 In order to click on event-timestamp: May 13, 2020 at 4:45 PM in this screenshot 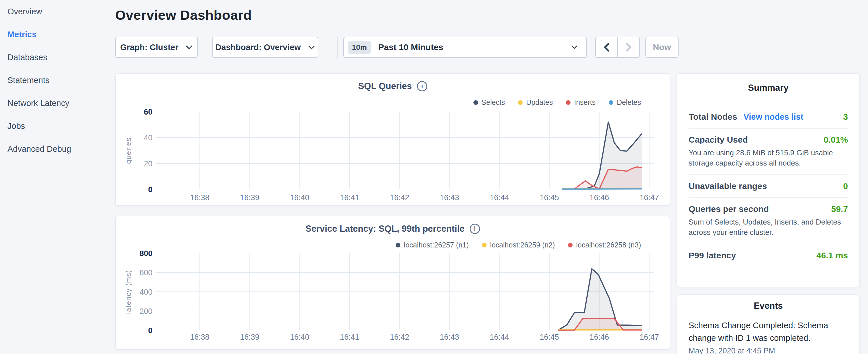, I will do `click(768, 350)`.